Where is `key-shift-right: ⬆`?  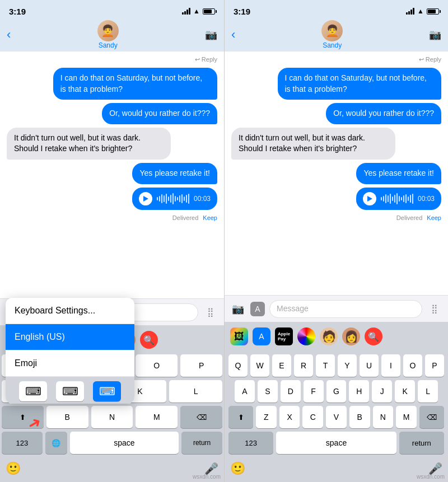
key-shift-right: ⬆ is located at coordinates (241, 417).